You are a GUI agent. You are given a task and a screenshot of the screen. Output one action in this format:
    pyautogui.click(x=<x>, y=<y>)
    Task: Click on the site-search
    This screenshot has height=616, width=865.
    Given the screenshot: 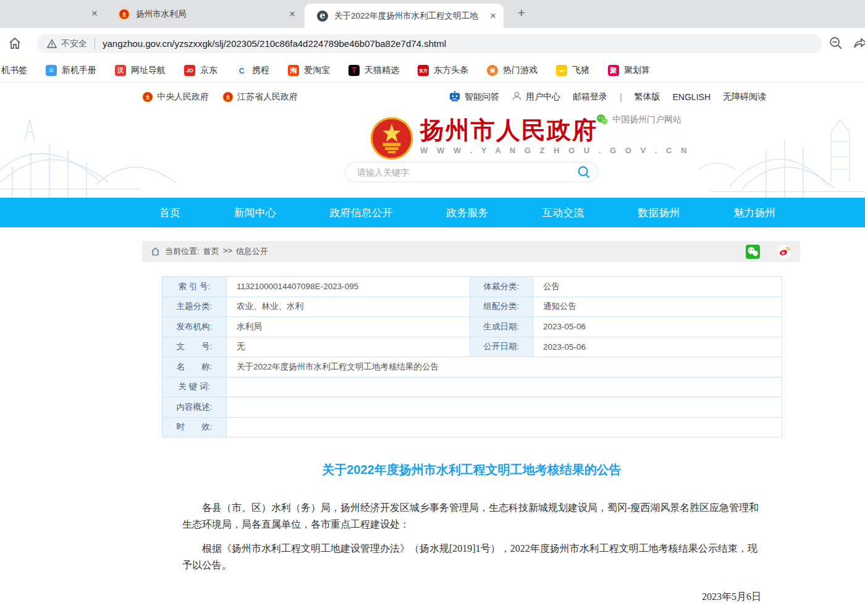 What is the action you would take?
    pyautogui.click(x=471, y=172)
    